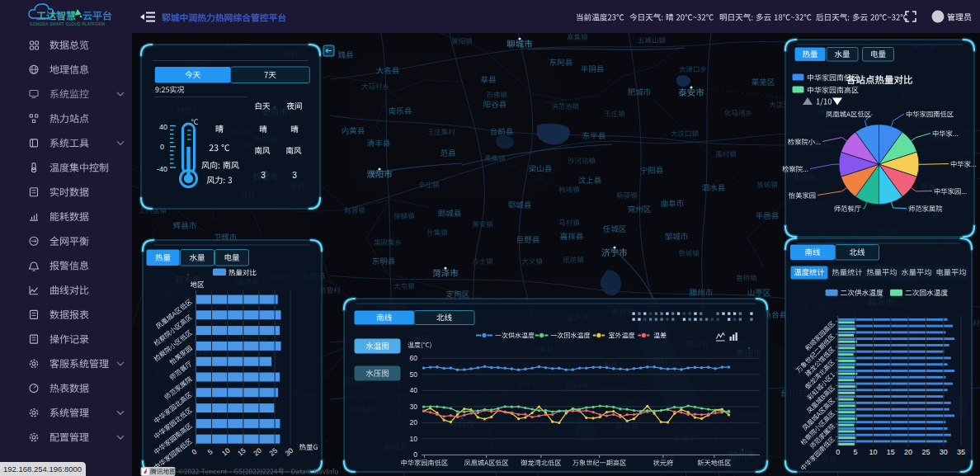  Describe the element at coordinates (961, 452) in the screenshot. I see `svg-text: 35` at that location.